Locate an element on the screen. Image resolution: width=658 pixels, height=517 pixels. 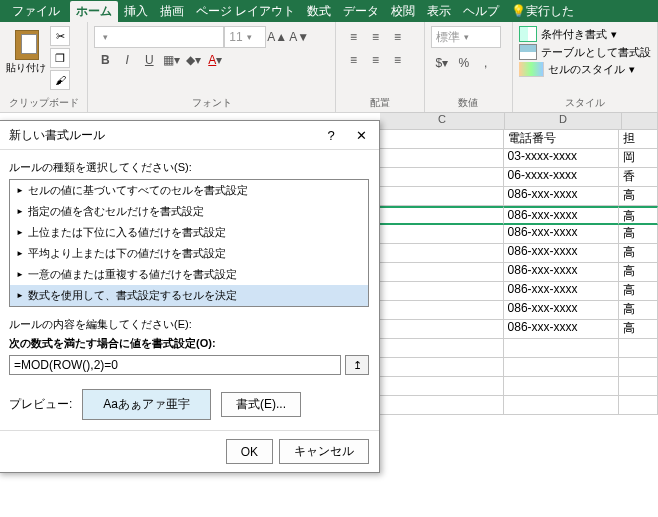
cell: 香 is located at coordinates (638, 178).